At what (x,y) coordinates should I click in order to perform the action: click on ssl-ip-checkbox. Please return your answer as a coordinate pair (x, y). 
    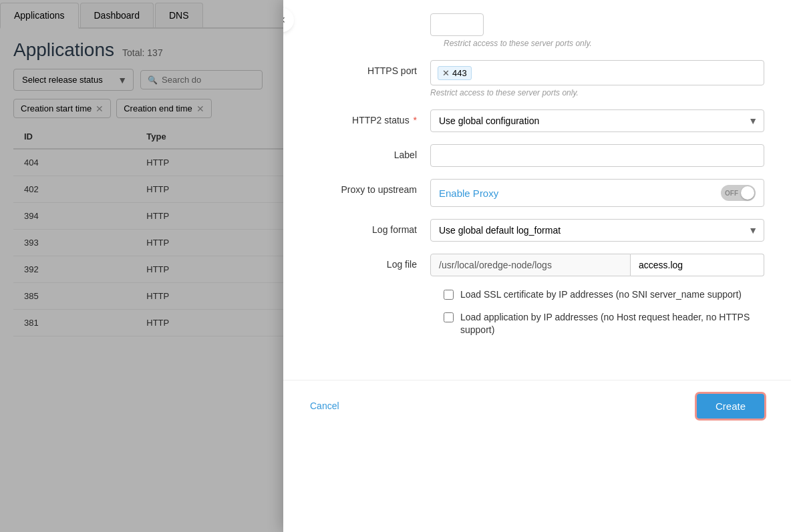
    Looking at the image, I should click on (449, 295).